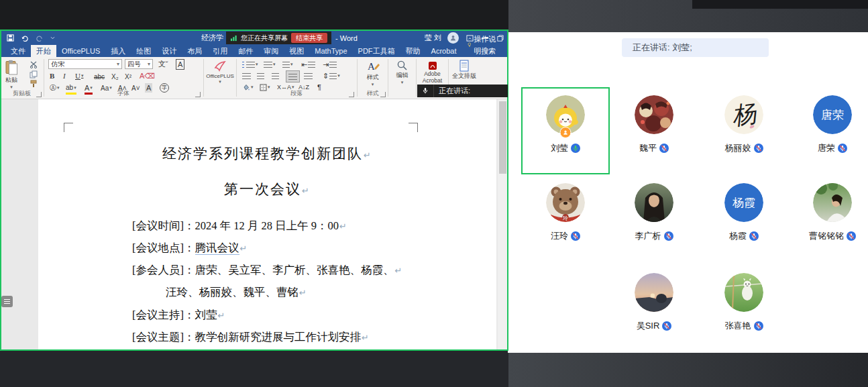  What do you see at coordinates (39, 95) in the screenshot?
I see `clipboard-dialog-launcher` at bounding box center [39, 95].